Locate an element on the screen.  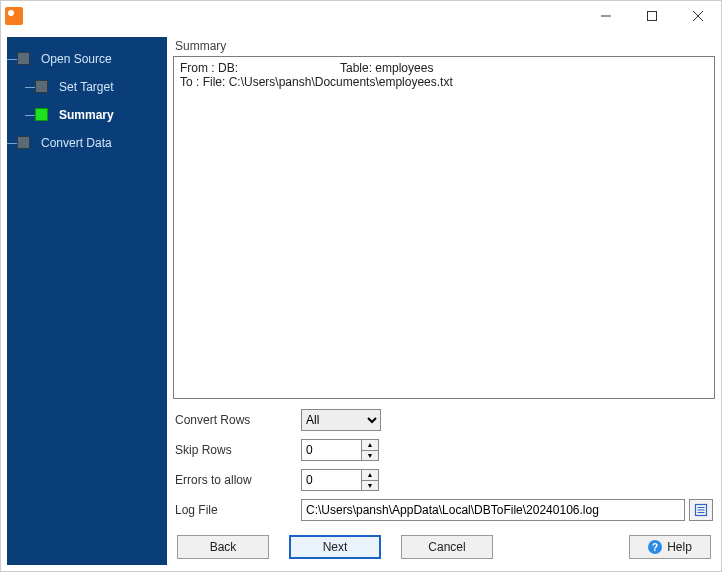
convert-rows-label: Convert Rows is located at coordinates (235, 420).